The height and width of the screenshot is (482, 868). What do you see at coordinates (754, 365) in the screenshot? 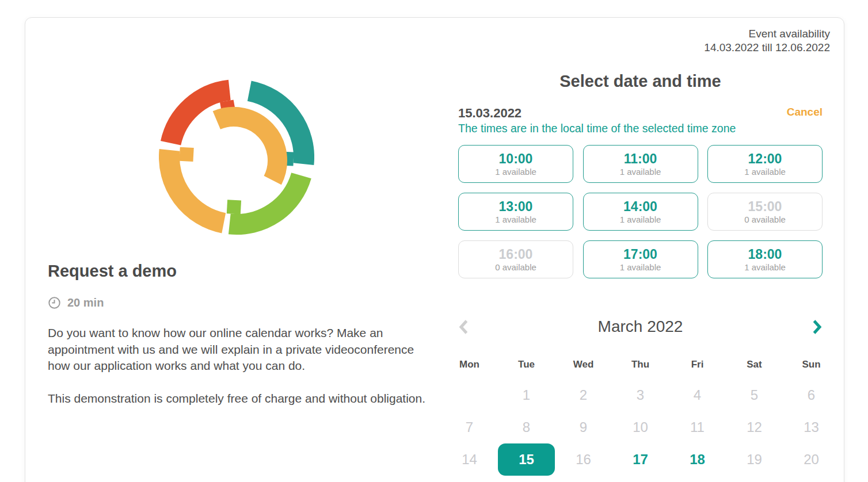
I see `day-header-sat: Sat` at bounding box center [754, 365].